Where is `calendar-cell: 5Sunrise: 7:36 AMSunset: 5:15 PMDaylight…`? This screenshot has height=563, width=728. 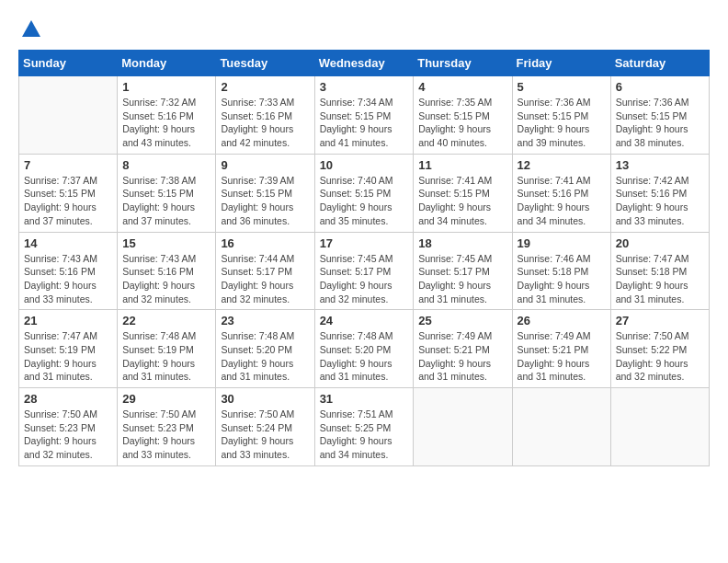 calendar-cell: 5Sunrise: 7:36 AMSunset: 5:15 PMDaylight… is located at coordinates (561, 116).